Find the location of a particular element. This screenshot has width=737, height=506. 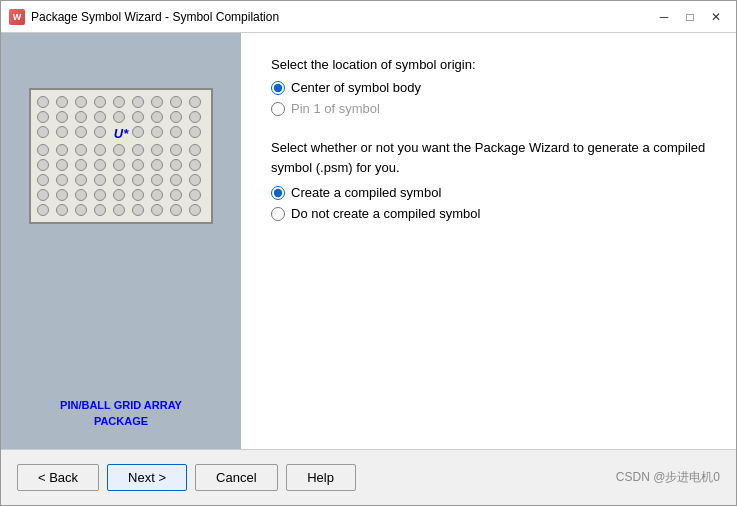

compile-section-label: Select whether or not you want the Packa… is located at coordinates (488, 158).